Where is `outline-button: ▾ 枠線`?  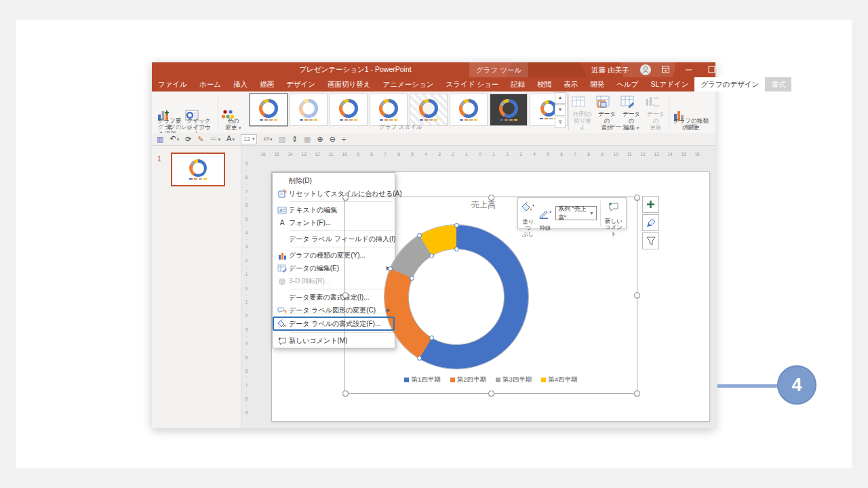
outline-button: ▾ 枠線 is located at coordinates (545, 213).